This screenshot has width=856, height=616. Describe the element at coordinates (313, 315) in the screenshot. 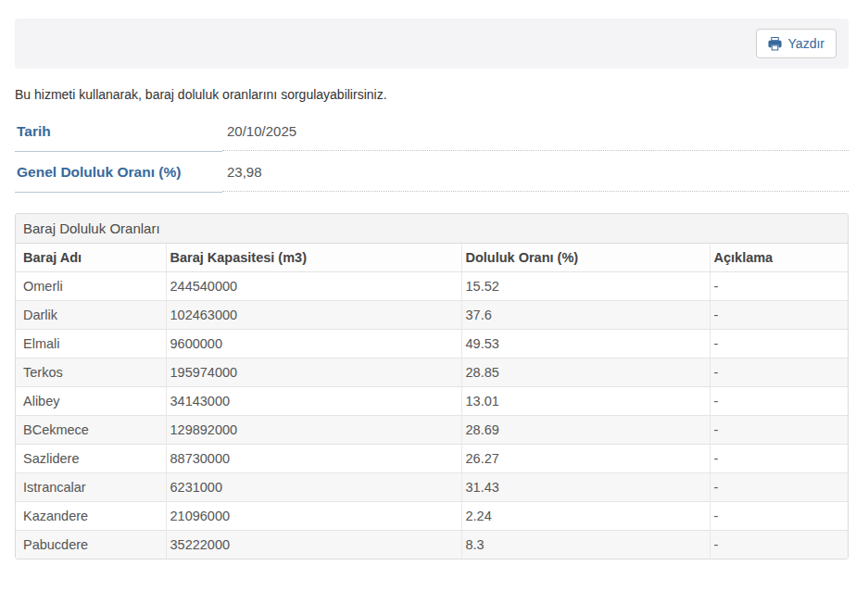

I see `table-cell: 102463000` at that location.